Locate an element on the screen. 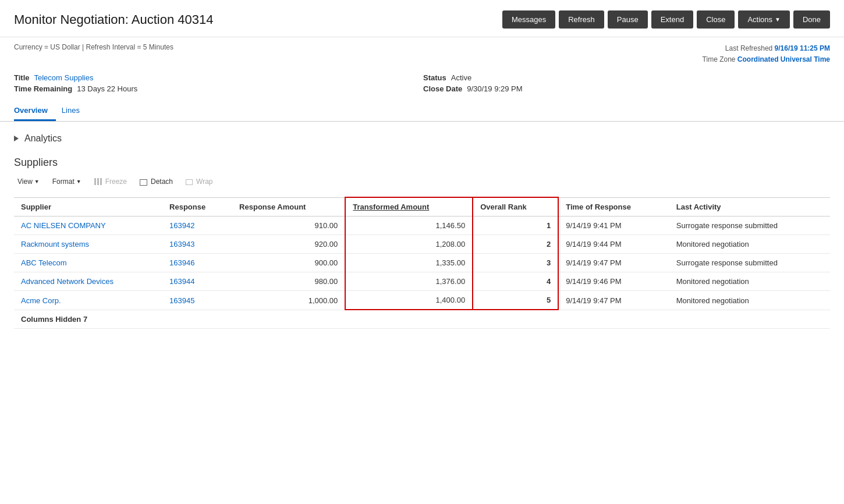 The height and width of the screenshot is (504, 844). col-header-transformed-amount: Transformed Amount is located at coordinates (409, 207).